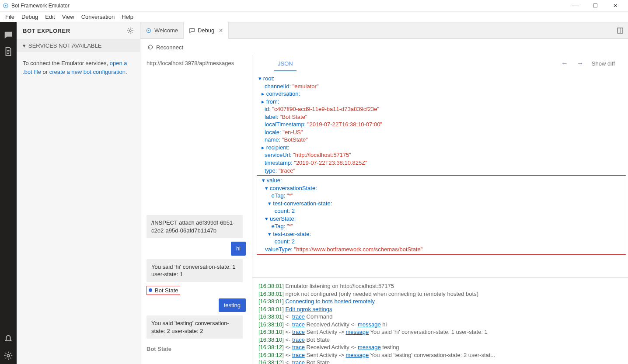 The width and height of the screenshot is (628, 364). Describe the element at coordinates (196, 63) in the screenshot. I see `endpoint-url: http://localhost:3978/api/messages` at that location.